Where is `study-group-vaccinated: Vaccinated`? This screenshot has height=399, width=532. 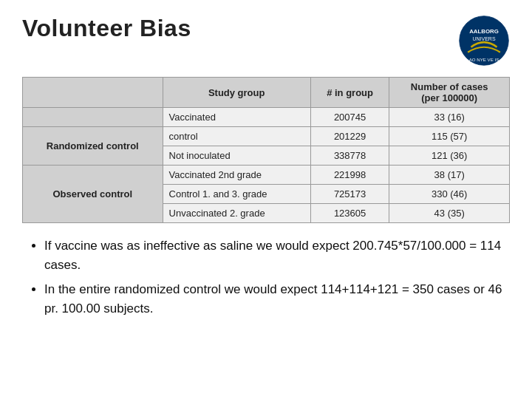 study-group-vaccinated: Vaccinated is located at coordinates (236, 117).